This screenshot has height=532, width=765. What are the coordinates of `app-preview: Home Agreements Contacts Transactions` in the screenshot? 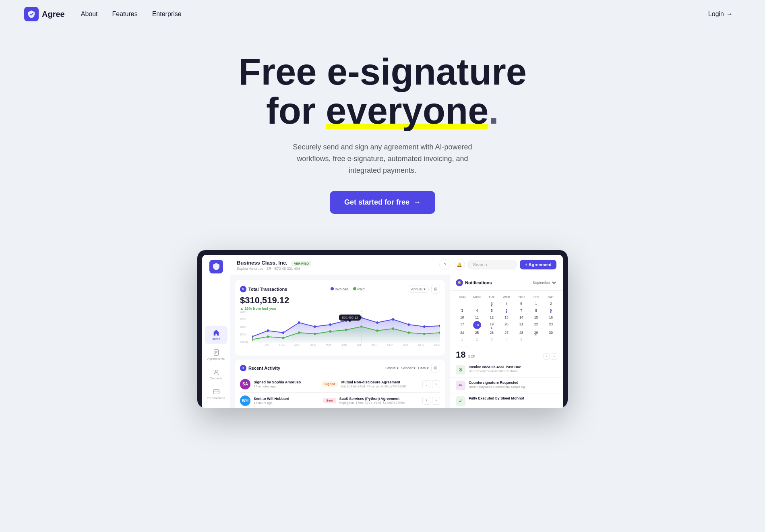 It's located at (382, 329).